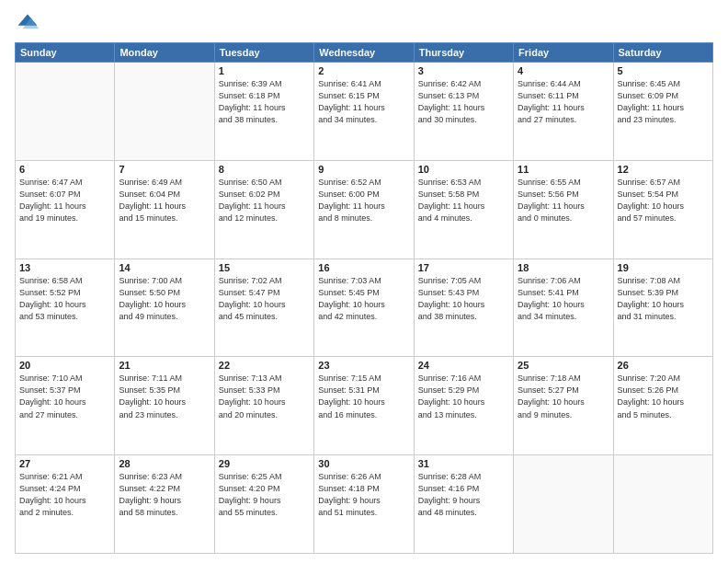 Image resolution: width=728 pixels, height=563 pixels. What do you see at coordinates (463, 169) in the screenshot?
I see `day-number: 10` at bounding box center [463, 169].